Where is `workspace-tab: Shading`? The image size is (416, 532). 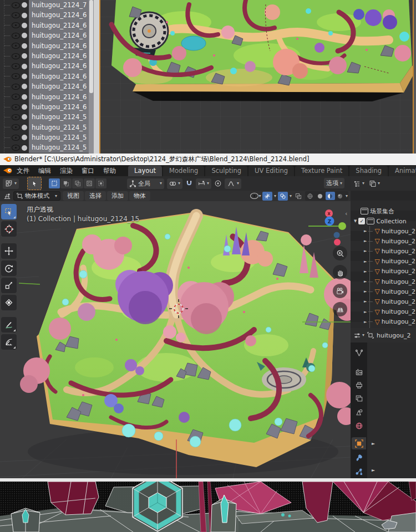 workspace-tab: Shading is located at coordinates (368, 171).